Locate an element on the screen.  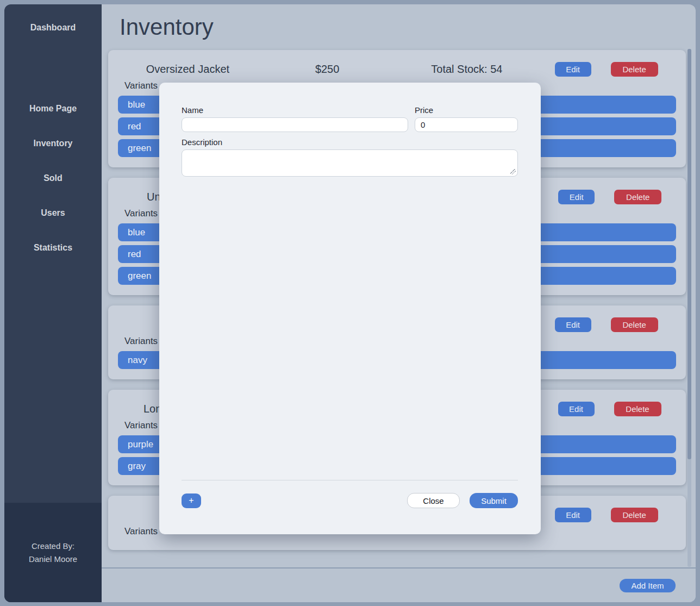
add-variant-button: + is located at coordinates (191, 501).